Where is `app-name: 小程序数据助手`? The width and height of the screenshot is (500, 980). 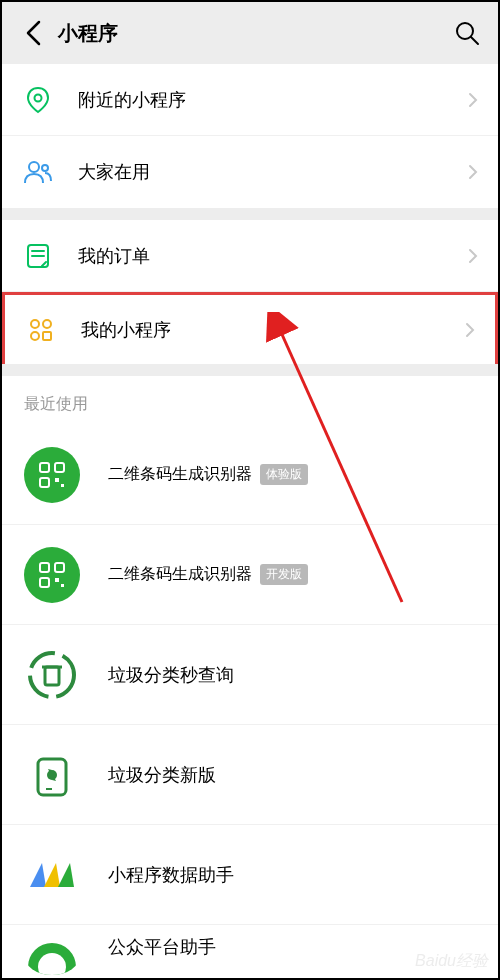
app-name: 小程序数据助手 is located at coordinates (171, 875).